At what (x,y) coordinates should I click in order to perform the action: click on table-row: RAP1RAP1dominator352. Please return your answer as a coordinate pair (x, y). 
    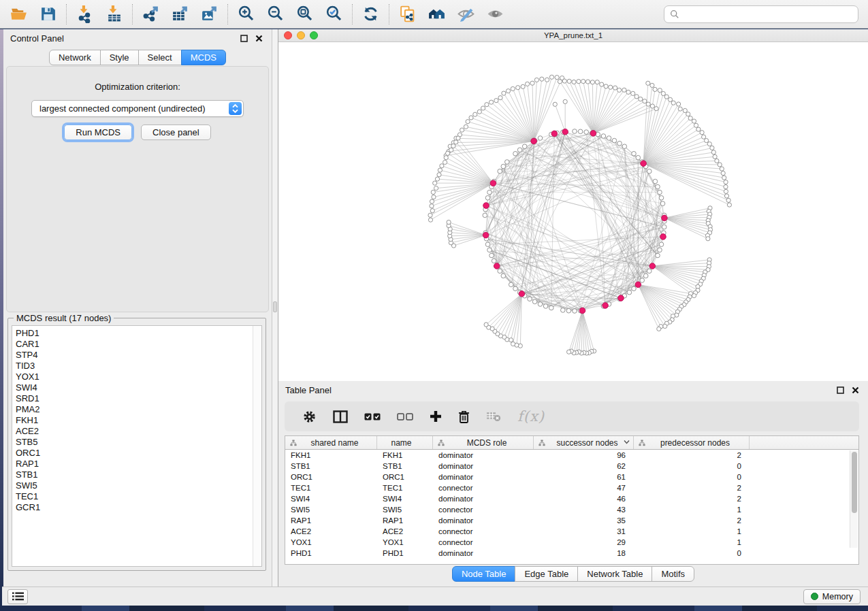
    Looking at the image, I should click on (572, 521).